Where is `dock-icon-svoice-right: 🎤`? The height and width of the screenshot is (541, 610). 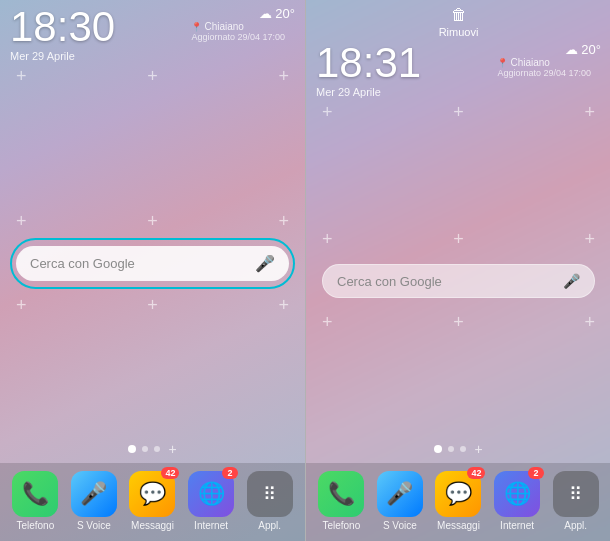
dock-icon-svoice-right: 🎤 is located at coordinates (400, 494).